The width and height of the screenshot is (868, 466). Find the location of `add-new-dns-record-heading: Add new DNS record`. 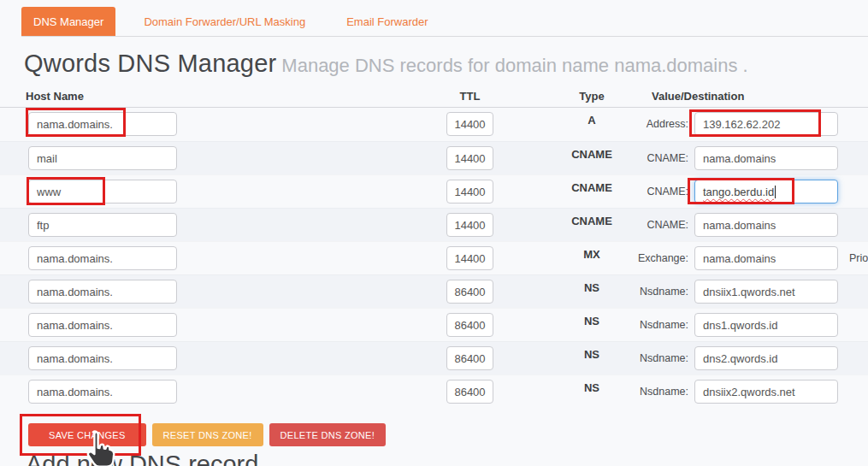

add-new-dns-record-heading: Add new DNS record is located at coordinates (142, 458).